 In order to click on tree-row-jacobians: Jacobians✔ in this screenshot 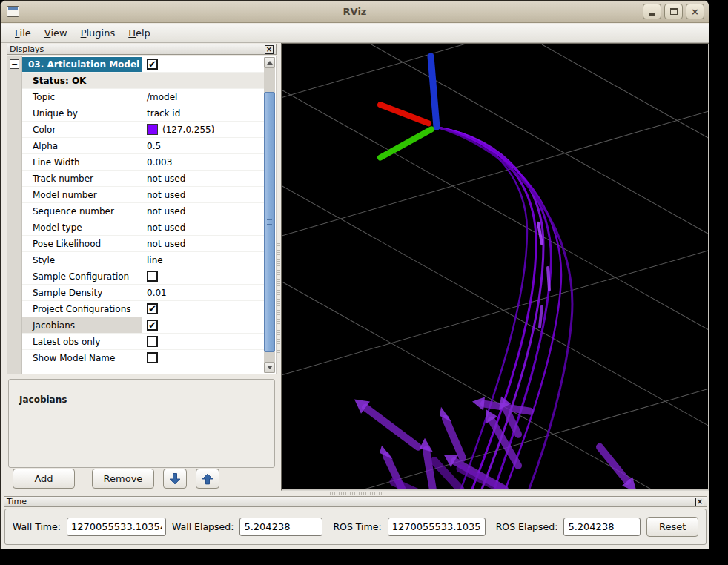, I will do `click(144, 326)`.